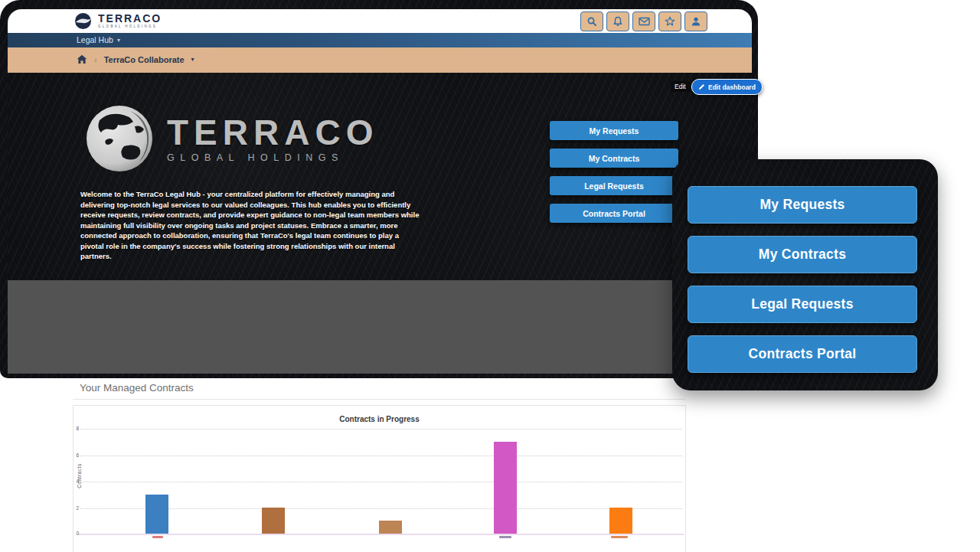  Describe the element at coordinates (802, 254) in the screenshot. I see `my-contracts-button-large: My Contracts` at that location.